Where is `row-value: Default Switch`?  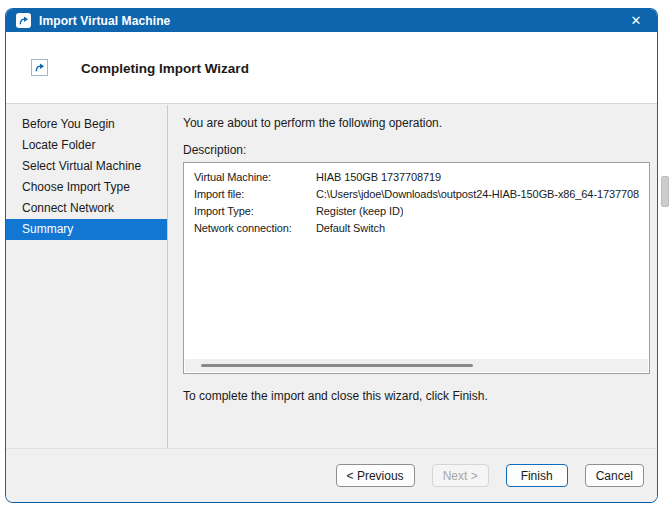
row-value: Default Switch is located at coordinates (350, 228).